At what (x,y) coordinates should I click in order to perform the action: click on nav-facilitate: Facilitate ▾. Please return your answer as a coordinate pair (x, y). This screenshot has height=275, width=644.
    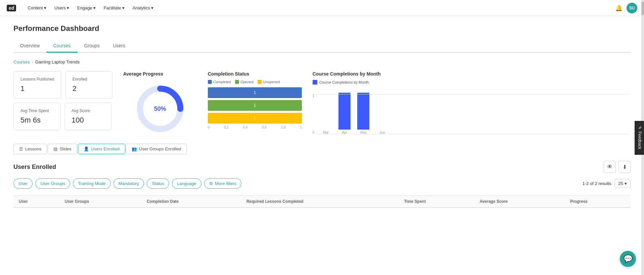
    Looking at the image, I should click on (114, 8).